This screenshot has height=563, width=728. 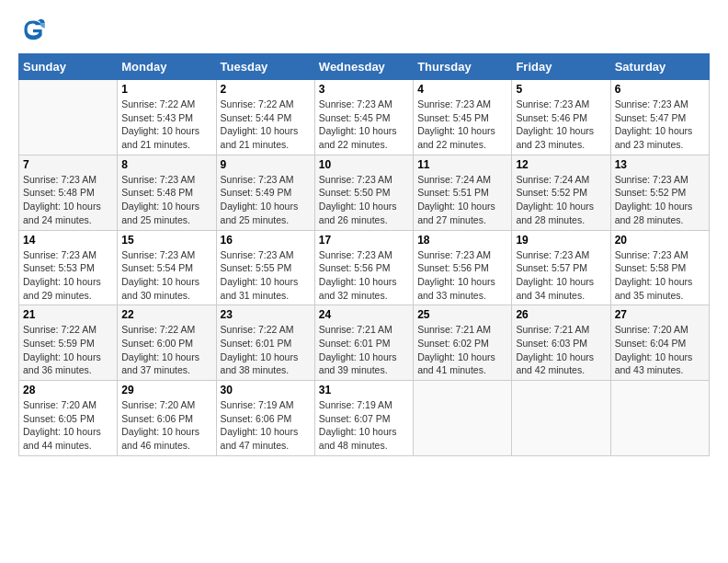 I want to click on day-cell: 13Sunrise: 7:23 AM Sunset: 5:52 PM Dayli…, so click(x=660, y=192).